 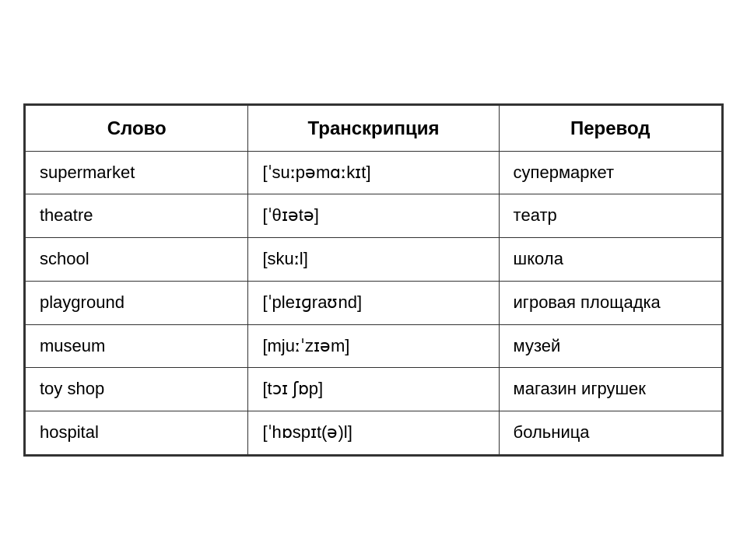 What do you see at coordinates (374, 128) in the screenshot?
I see `table-header-row: Слово Транскрипция Перевод` at bounding box center [374, 128].